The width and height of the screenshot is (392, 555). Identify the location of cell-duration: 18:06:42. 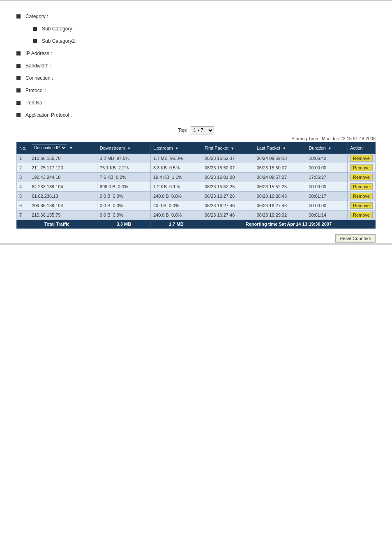
(327, 159).